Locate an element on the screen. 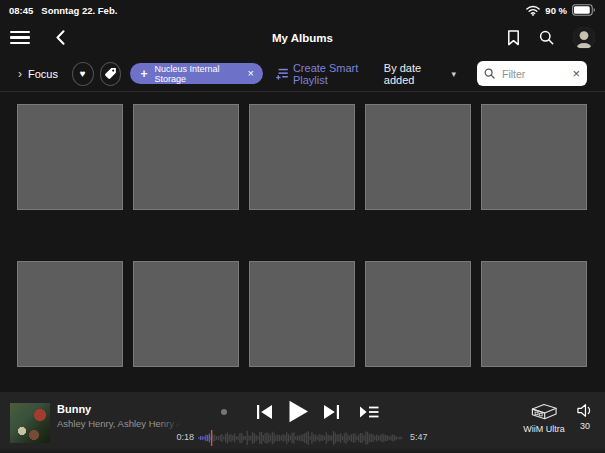  wifi-icon is located at coordinates (533, 10).